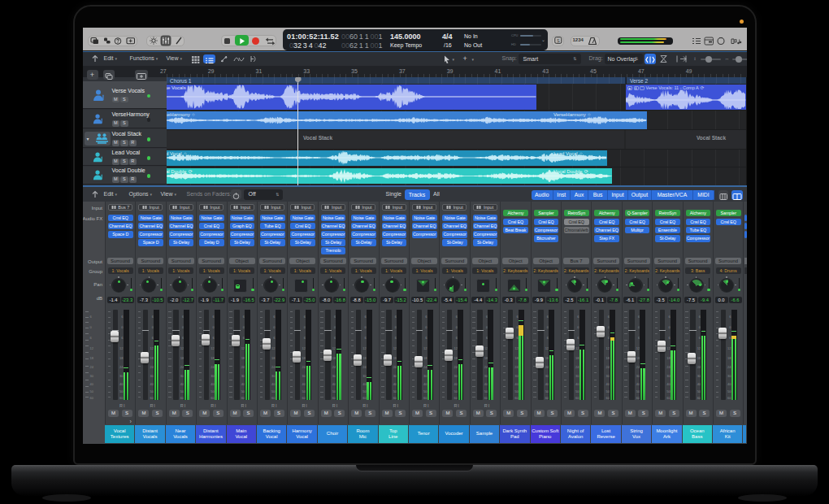 This screenshot has width=829, height=504. I want to click on svg-text: S, so click(558, 41).